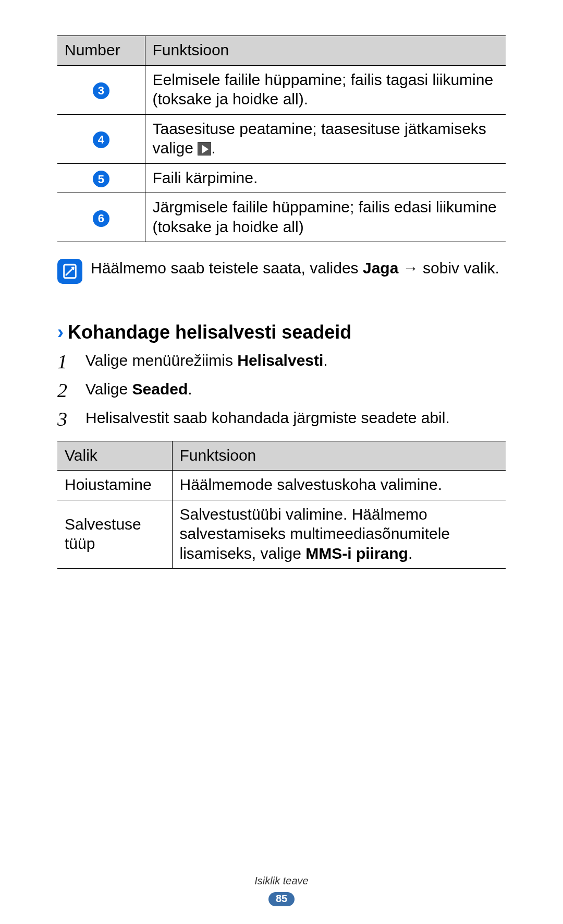 The image size is (563, 924). Describe the element at coordinates (282, 485) in the screenshot. I see `table-row: Hoiustamine Häälmemode salvestuskoha val…` at that location.